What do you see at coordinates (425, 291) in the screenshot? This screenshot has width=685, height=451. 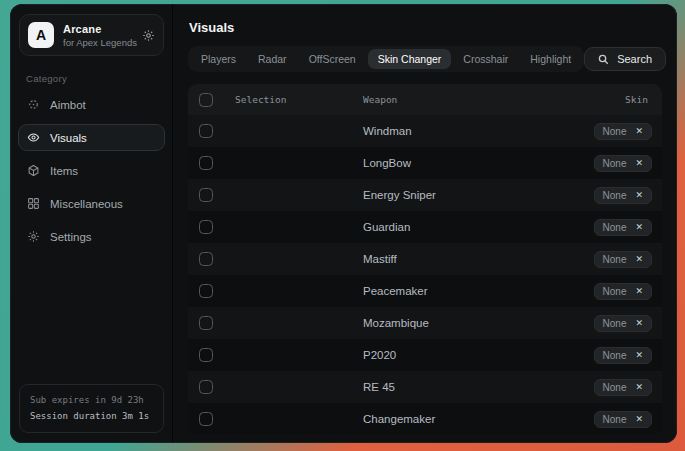 I see `table-row: Peacemaker None ✕` at bounding box center [425, 291].